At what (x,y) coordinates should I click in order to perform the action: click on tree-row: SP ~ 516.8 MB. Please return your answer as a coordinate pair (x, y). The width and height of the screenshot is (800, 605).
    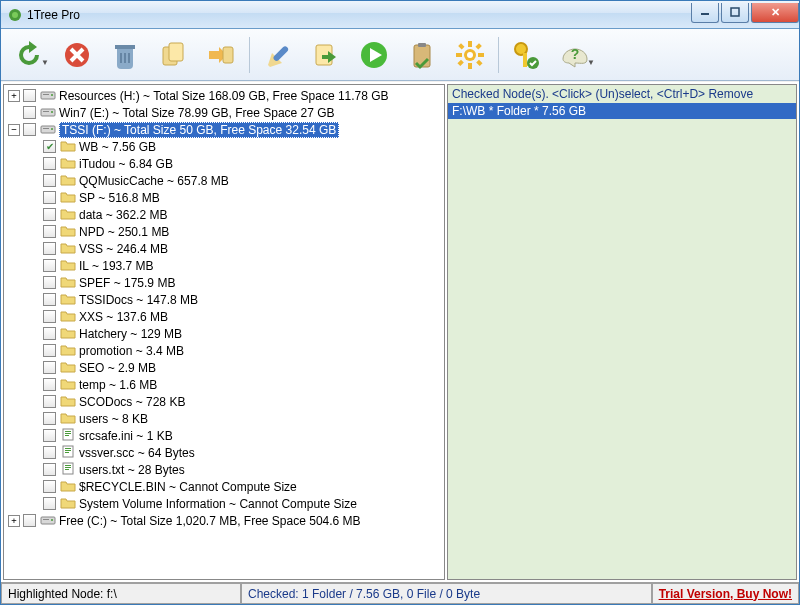
    Looking at the image, I should click on (224, 198).